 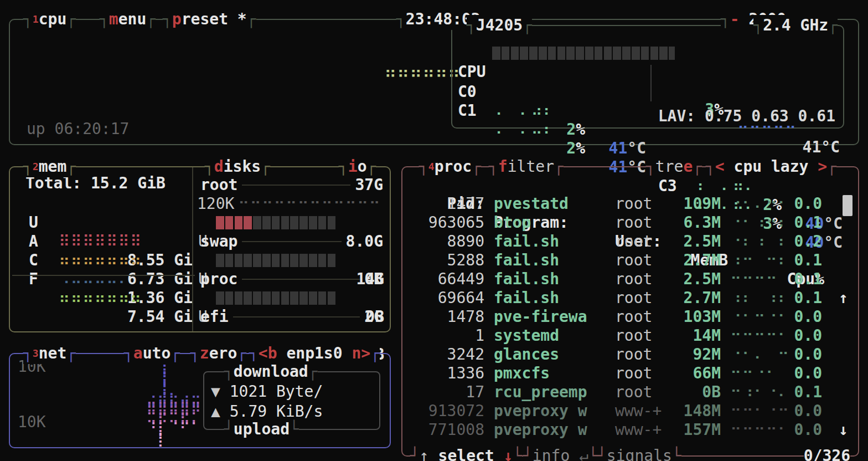 What do you see at coordinates (35, 167) in the screenshot?
I see `mem-box-hotkey: 2` at bounding box center [35, 167].